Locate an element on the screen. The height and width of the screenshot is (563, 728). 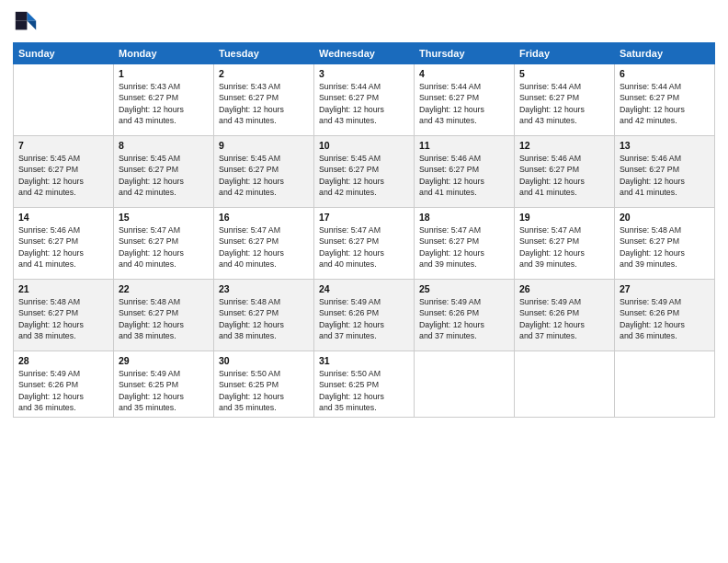
week-row-2: 14Sunrise: 5:46 AMSunset: 6:27 PMDayligh… is located at coordinates (364, 244).